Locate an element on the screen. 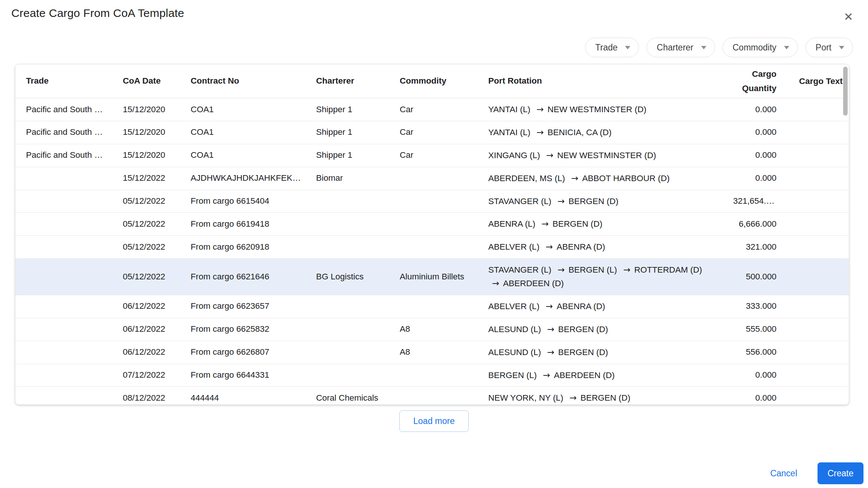  cell-cargo-quantity: 321,654.000 is located at coordinates (756, 201).